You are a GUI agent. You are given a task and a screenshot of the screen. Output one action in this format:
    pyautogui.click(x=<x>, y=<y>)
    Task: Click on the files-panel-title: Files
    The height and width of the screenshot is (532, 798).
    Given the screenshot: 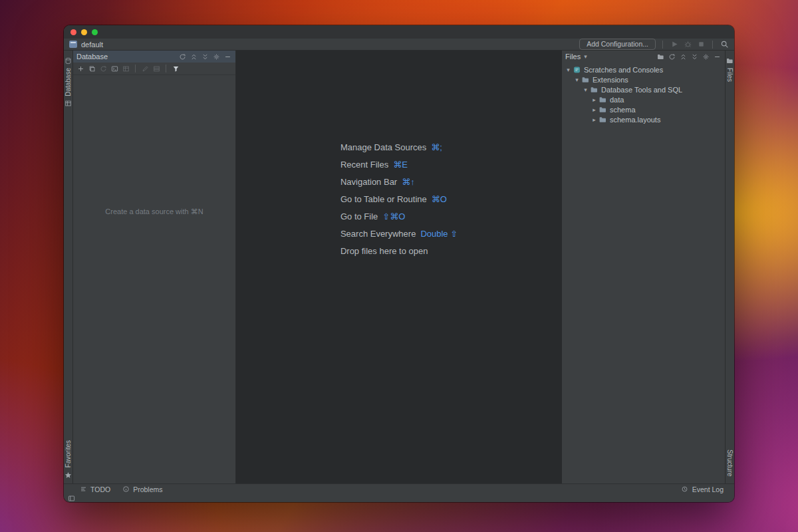 What is the action you would take?
    pyautogui.click(x=573, y=57)
    